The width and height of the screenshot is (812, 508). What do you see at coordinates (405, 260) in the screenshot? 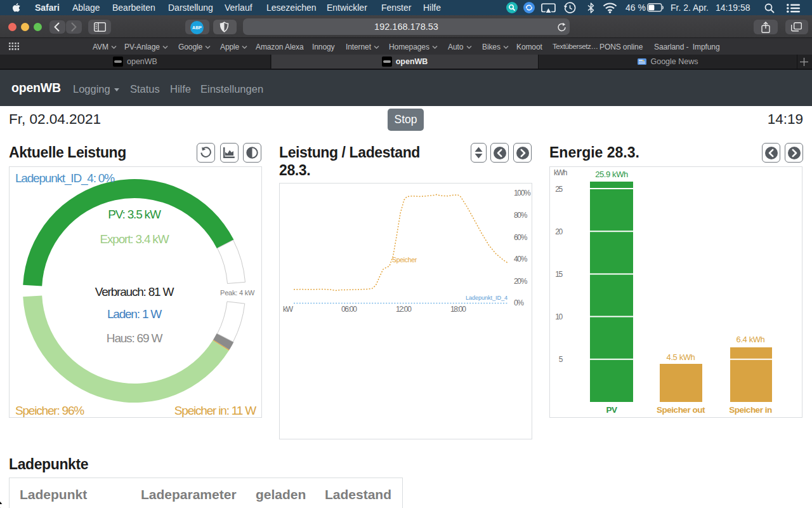
I see `svg-text: Speicher` at bounding box center [405, 260].